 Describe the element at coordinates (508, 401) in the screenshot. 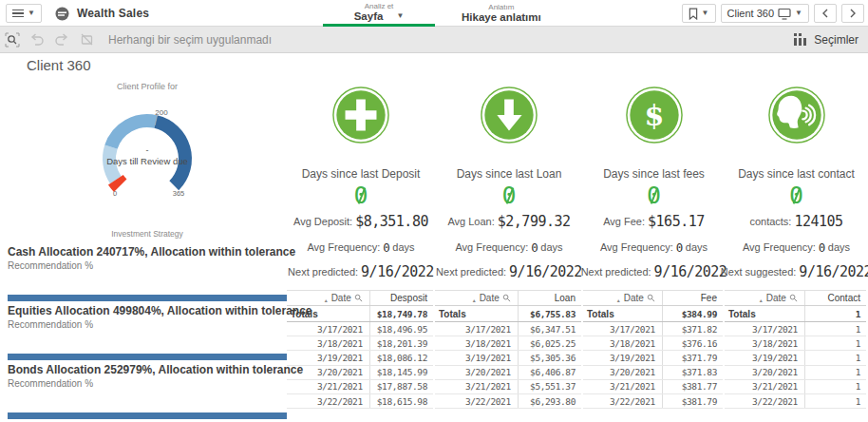

I see `table-row: 3/22/2021 $6,293.80` at that location.